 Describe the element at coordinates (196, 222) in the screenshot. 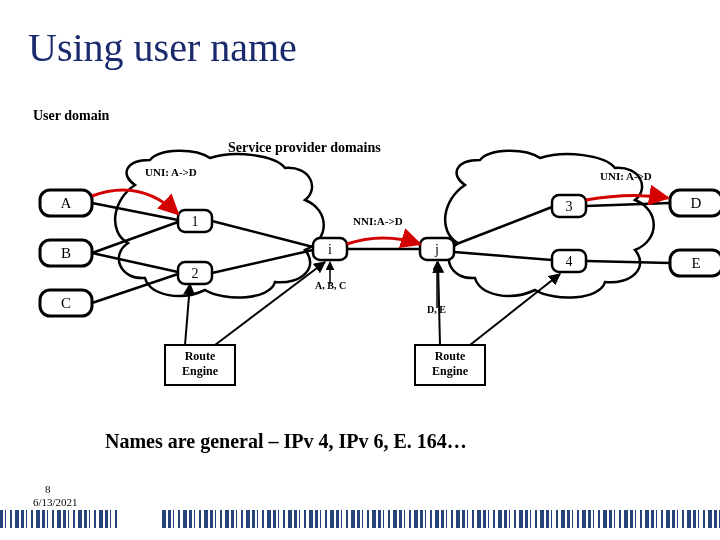

I see `node-1-label: 1` at that location.